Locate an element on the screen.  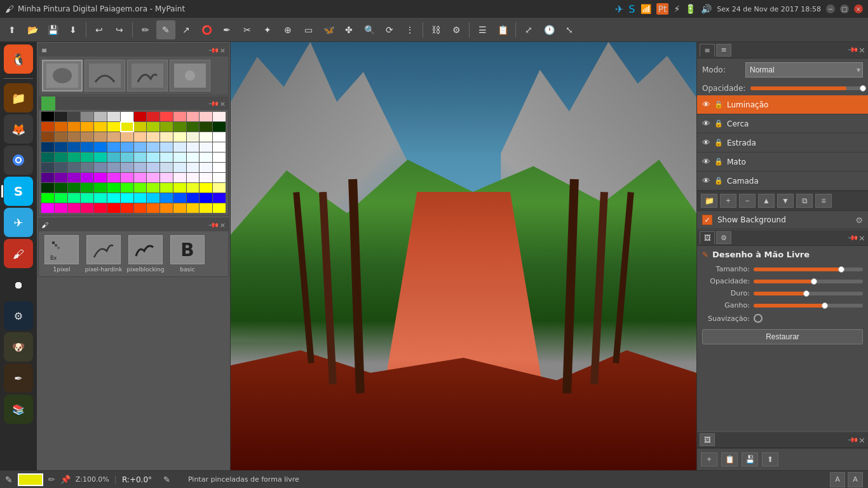
library-icon: 📚 is located at coordinates (18, 409).